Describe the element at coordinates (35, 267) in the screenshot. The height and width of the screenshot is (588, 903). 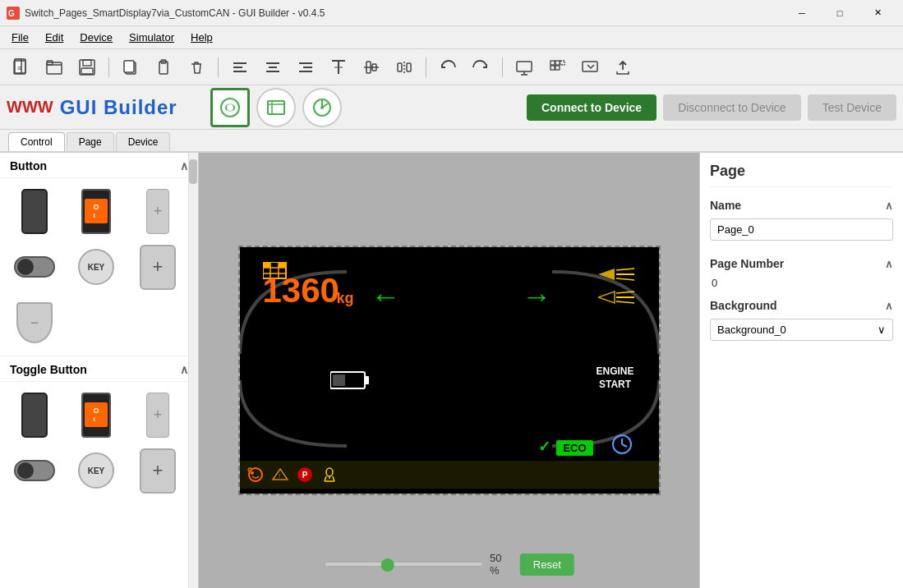
I see `toggle-switch-control` at that location.